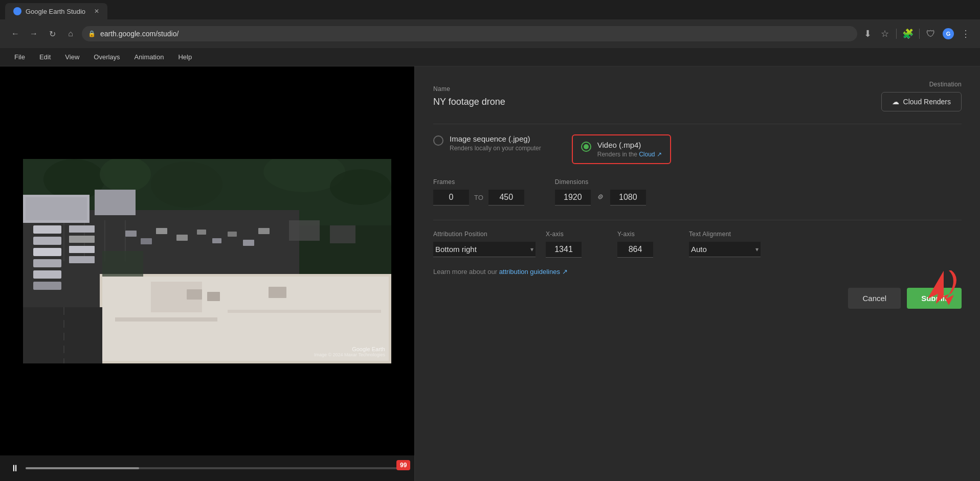 The image size is (980, 481). Describe the element at coordinates (966, 34) in the screenshot. I see `more-menu-icon: ⋮` at that location.